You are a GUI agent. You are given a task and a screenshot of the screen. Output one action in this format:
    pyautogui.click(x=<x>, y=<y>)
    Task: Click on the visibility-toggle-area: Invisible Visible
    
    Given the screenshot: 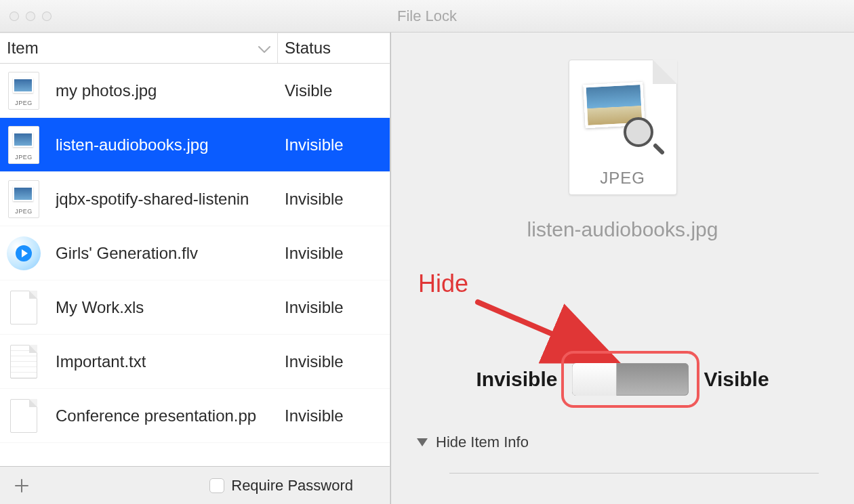 What is the action you would take?
    pyautogui.click(x=622, y=379)
    